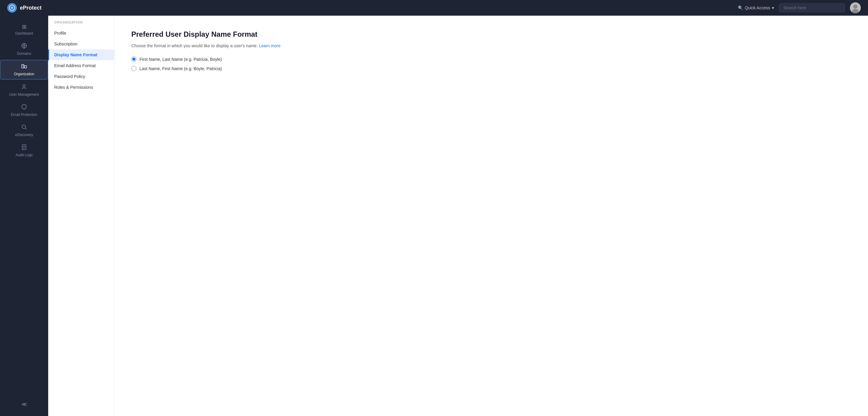  What do you see at coordinates (134, 59) in the screenshot?
I see `radio-first-last` at bounding box center [134, 59].